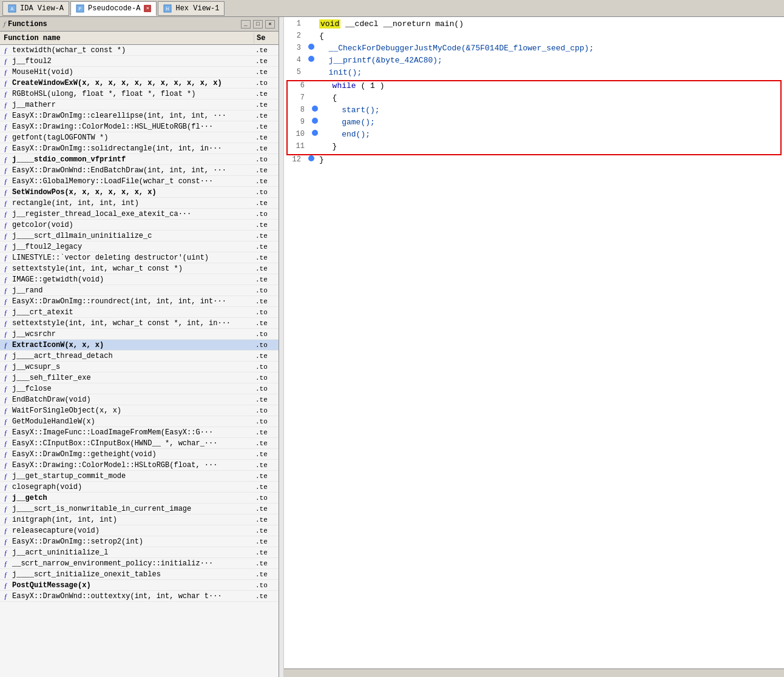  Describe the element at coordinates (270, 24) in the screenshot. I see `close-panel-btn: ✕` at that location.